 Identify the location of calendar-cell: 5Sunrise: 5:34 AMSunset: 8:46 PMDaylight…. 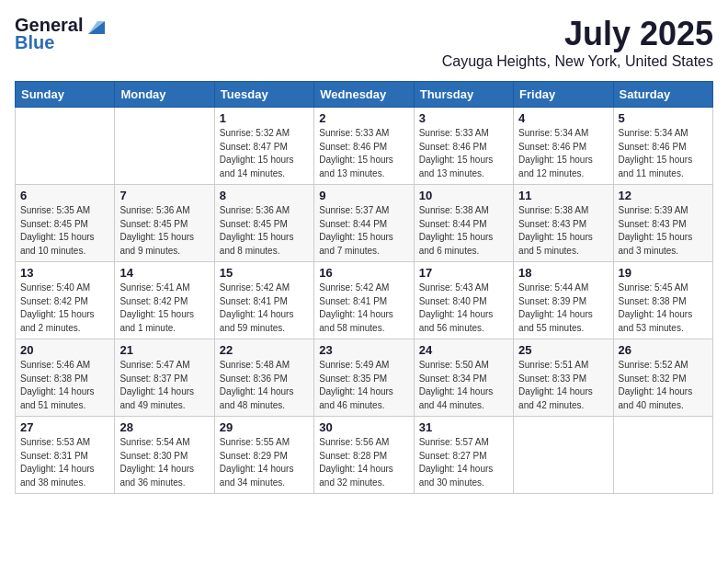
(663, 146).